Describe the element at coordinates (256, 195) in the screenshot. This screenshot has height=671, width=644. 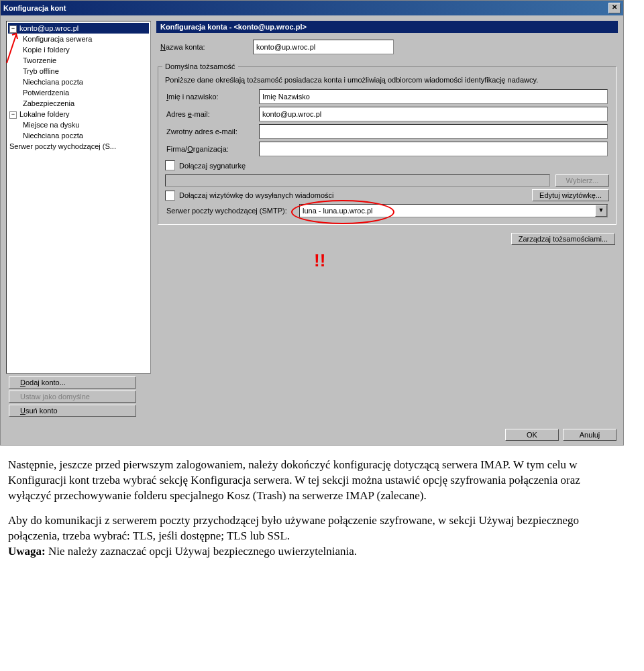
I see `vcard-label: Dołączaj wizytówkę do wysyłanych wiadomo…` at that location.